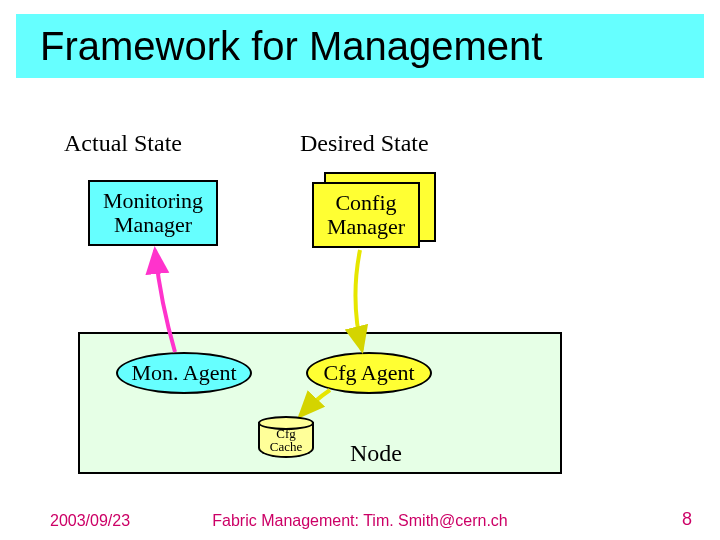  What do you see at coordinates (153, 213) in the screenshot?
I see `monitoring-manager-box: Monitoring Manager` at bounding box center [153, 213].